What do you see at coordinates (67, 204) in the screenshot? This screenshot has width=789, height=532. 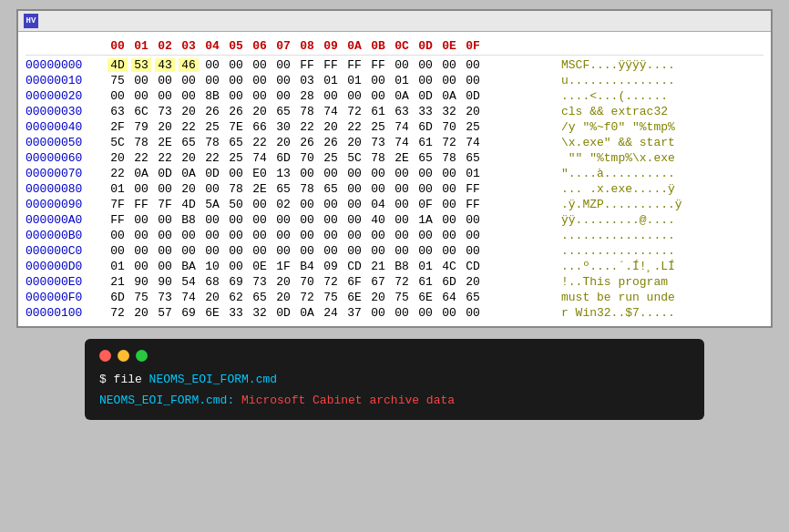 I see `hex-offset: 00000090` at bounding box center [67, 204].